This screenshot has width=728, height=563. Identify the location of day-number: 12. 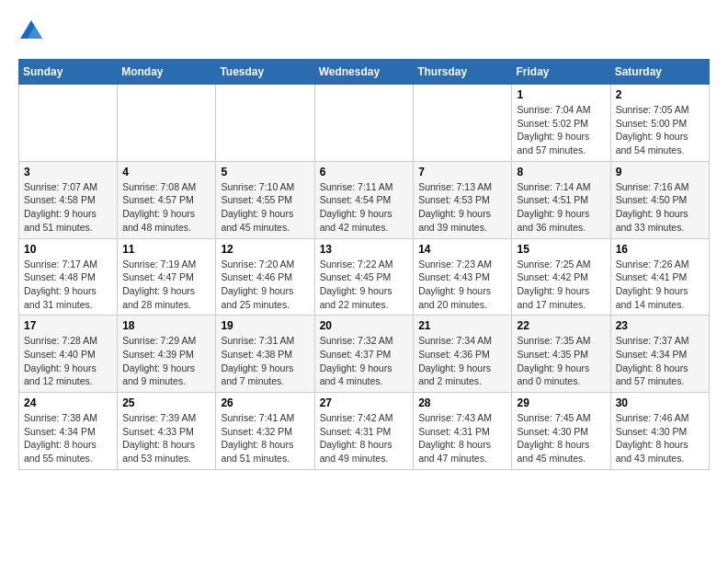
(265, 249).